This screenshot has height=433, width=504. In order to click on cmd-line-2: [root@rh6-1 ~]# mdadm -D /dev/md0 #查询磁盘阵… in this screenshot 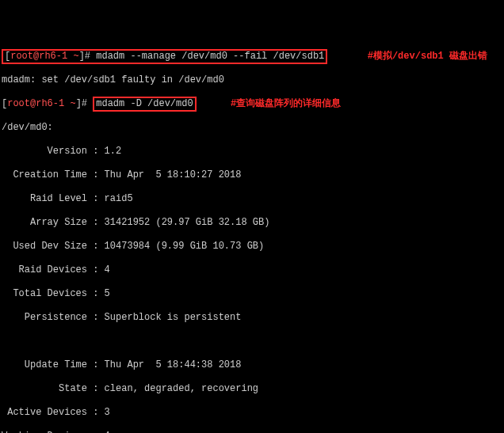, I will do `click(252, 104)`.